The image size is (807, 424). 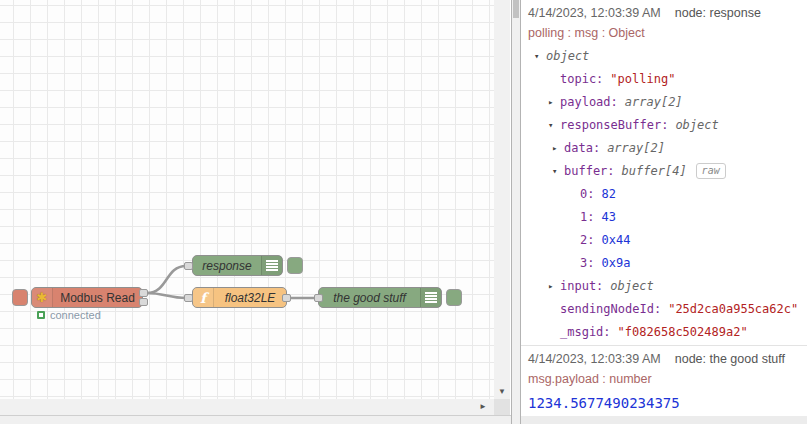 What do you see at coordinates (668, 379) in the screenshot?
I see `debug-message-topic: msg.payload : number` at bounding box center [668, 379].